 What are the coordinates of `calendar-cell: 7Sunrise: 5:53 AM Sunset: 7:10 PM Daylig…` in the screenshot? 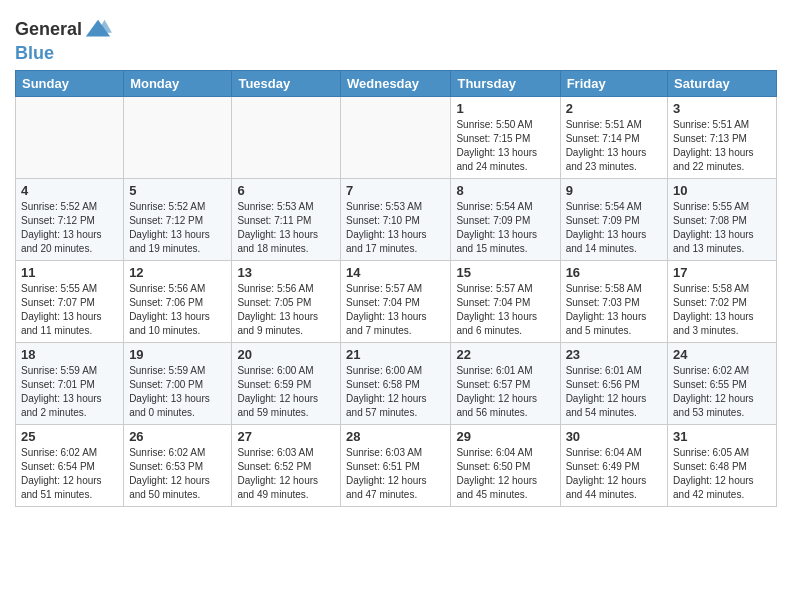 It's located at (396, 219).